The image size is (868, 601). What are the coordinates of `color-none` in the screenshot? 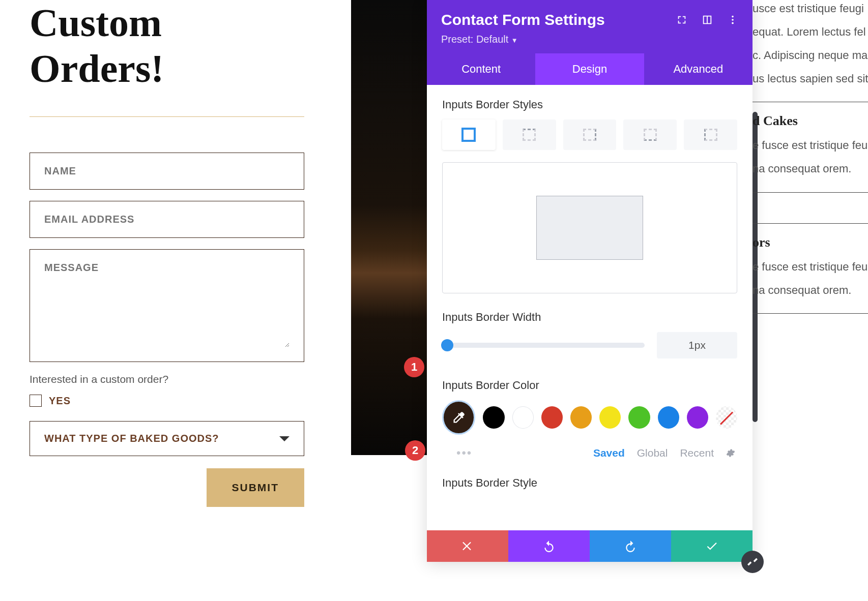 It's located at (727, 417).